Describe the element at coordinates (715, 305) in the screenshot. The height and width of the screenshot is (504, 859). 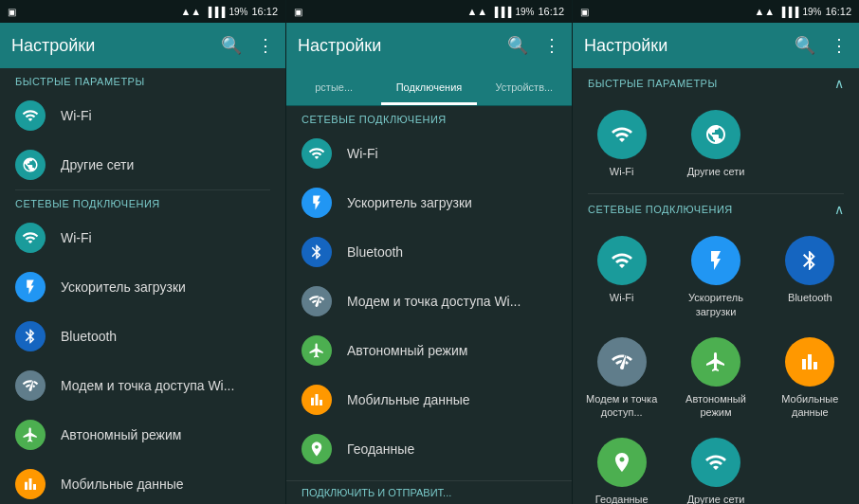
I see `boost-grid-label-3: Ускоритель загрузки` at that location.